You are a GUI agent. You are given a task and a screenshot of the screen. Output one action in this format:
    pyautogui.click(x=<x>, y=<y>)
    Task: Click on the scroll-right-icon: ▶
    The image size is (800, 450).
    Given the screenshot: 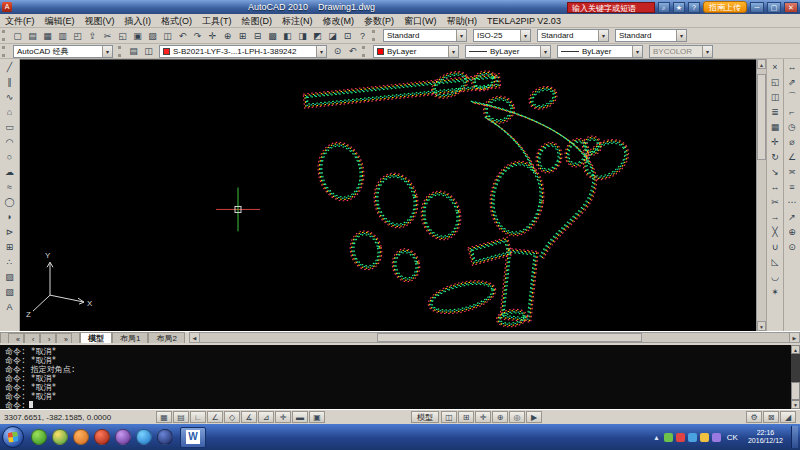 What is the action you would take?
    pyautogui.click(x=794, y=338)
    